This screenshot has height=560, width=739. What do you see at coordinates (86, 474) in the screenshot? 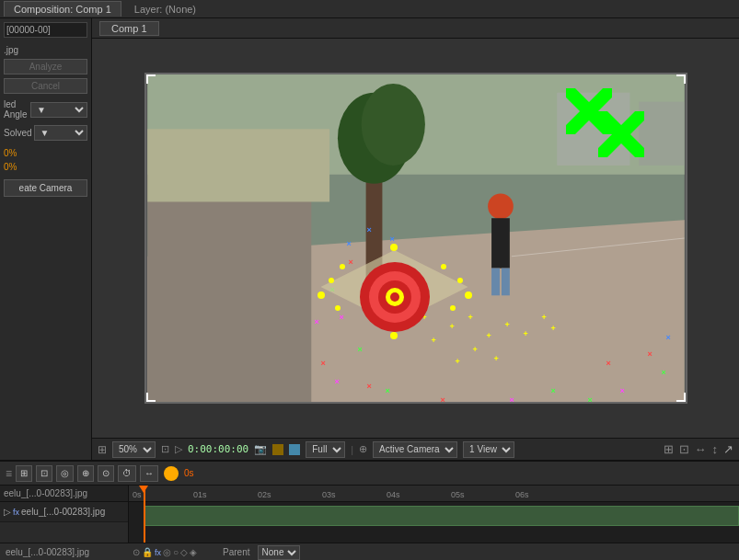
I see `timeline-btn-4: ⊕` at bounding box center [86, 474].